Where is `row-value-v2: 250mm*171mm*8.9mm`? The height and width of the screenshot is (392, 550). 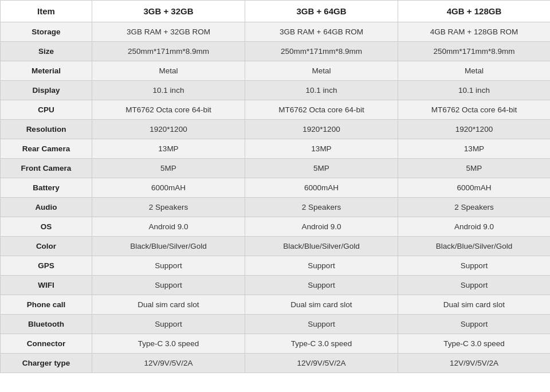
row-value-v2: 250mm*171mm*8.9mm is located at coordinates (322, 52).